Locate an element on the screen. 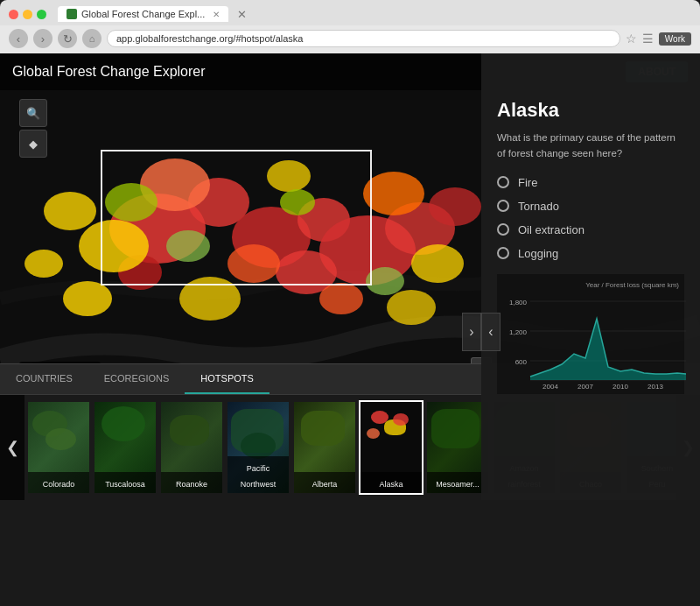  browser-dots is located at coordinates (28, 14).